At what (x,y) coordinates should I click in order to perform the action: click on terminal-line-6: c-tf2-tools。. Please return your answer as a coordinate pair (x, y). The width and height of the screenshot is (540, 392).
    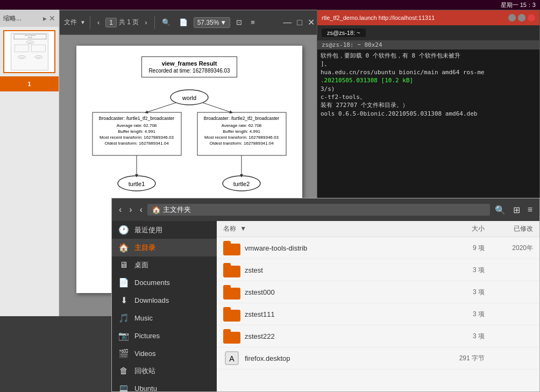
    Looking at the image, I should click on (428, 97).